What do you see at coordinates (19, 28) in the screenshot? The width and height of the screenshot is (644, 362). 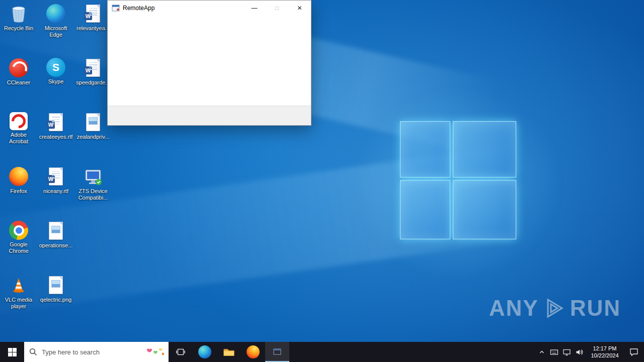 I see `desktop-icon-label: Recycle Bin` at bounding box center [19, 28].